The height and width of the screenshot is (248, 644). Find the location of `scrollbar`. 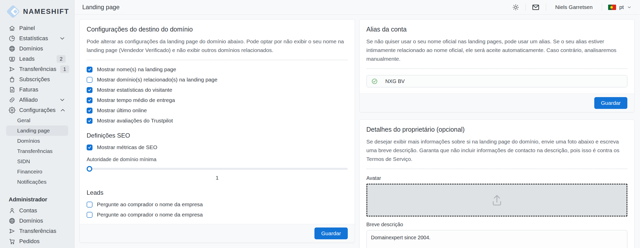

scrollbar is located at coordinates (642, 124).